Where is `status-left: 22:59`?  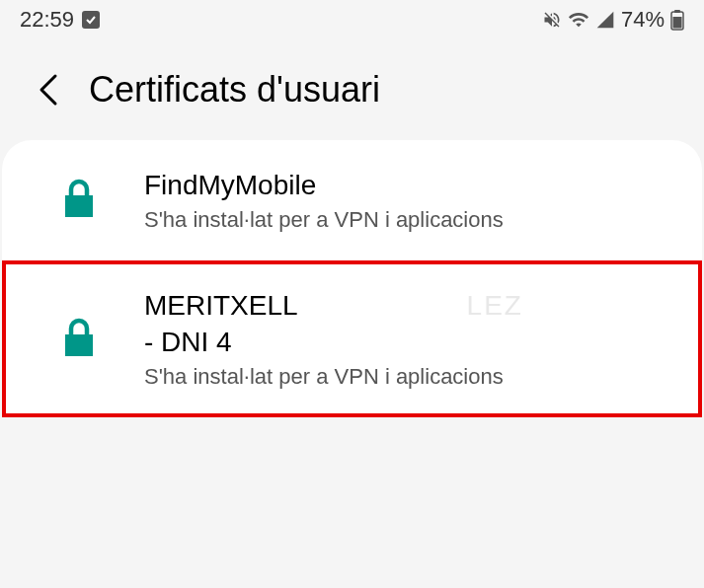
status-left: 22:59 is located at coordinates (59, 20).